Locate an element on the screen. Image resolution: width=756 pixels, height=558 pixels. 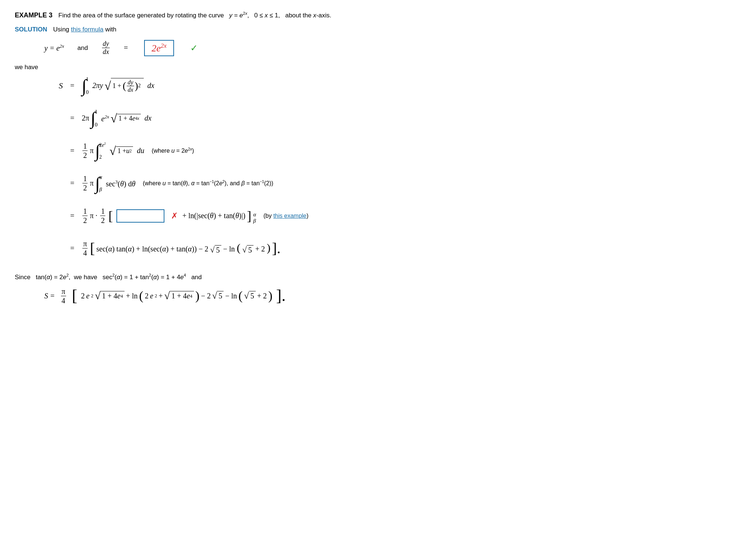
and-word: and is located at coordinates (83, 48).